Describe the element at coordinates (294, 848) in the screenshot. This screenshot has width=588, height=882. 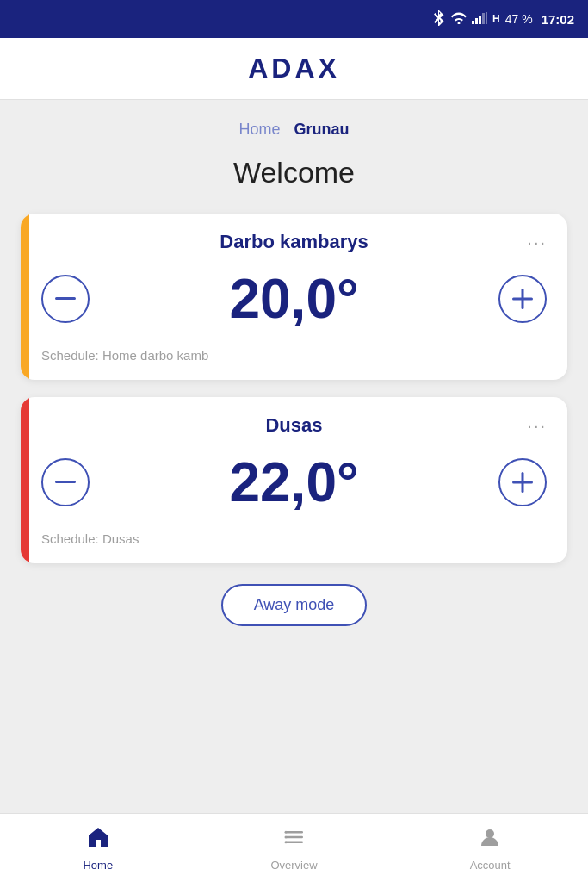
I see `bottom-nav: Home Overview Account` at that location.